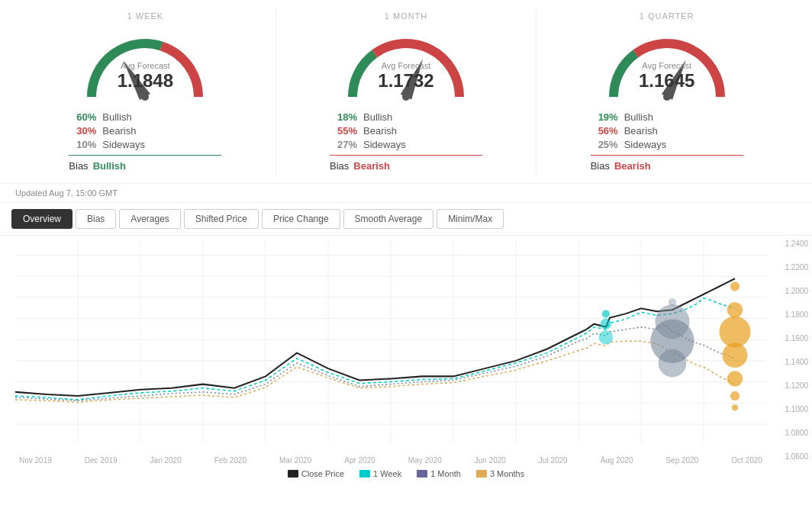 This screenshot has width=812, height=521. I want to click on tab-smooth-average: Smooth Average, so click(389, 219).